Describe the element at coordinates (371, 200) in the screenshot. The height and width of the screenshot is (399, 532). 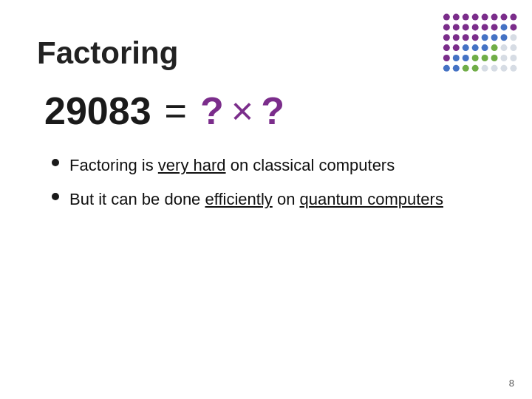
I see `underline-quantum-computers: quantum computers` at that location.